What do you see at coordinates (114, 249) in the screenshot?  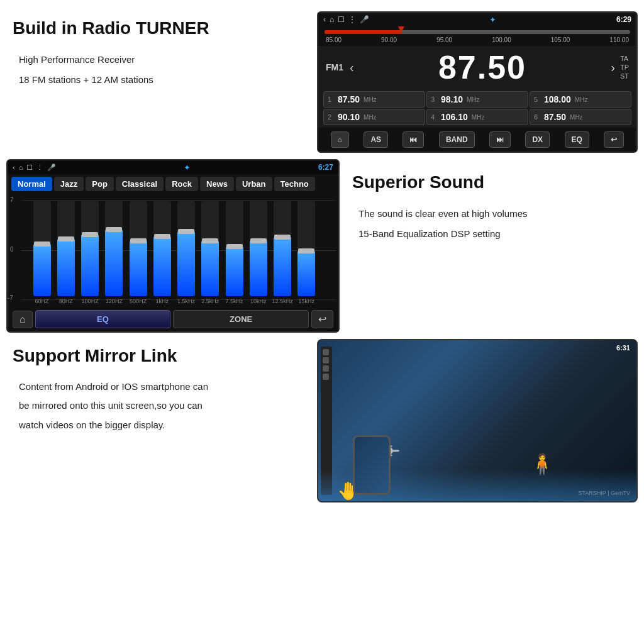 I see `eq-bar-track-120hz` at bounding box center [114, 249].